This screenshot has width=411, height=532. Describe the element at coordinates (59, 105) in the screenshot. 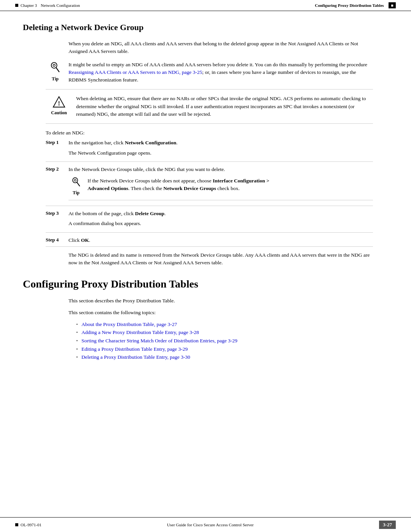

I see `caution-icon-col: ! Caution` at that location.